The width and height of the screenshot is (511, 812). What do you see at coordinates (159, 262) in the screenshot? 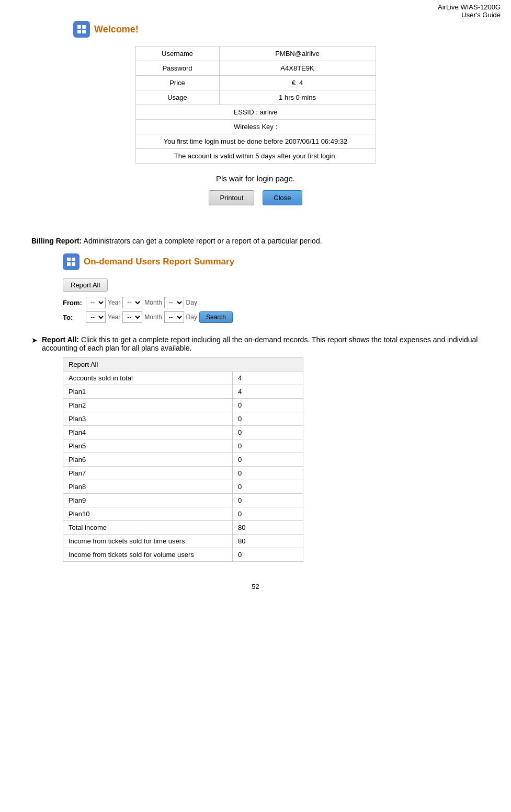
I see `ondemand-title: On-demand Users Report Summary` at bounding box center [159, 262].